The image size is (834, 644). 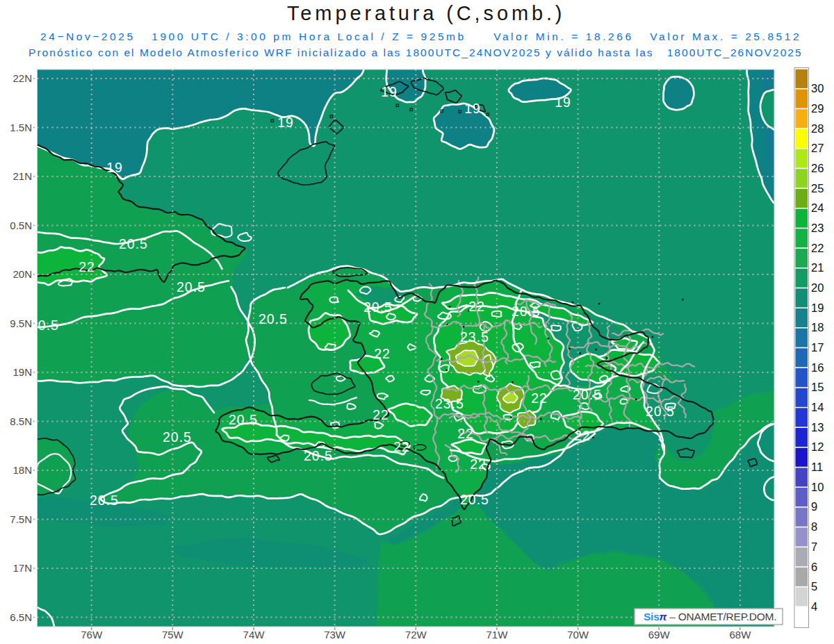 What do you see at coordinates (815, 506) in the screenshot?
I see `svg-text: 9` at bounding box center [815, 506].